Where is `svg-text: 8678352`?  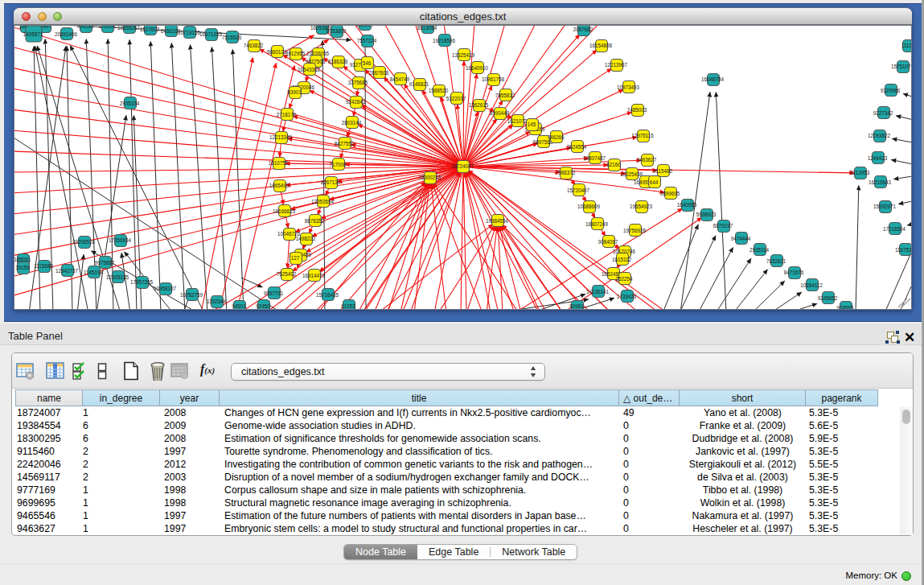 svg-text: 8678352 is located at coordinates (315, 220).